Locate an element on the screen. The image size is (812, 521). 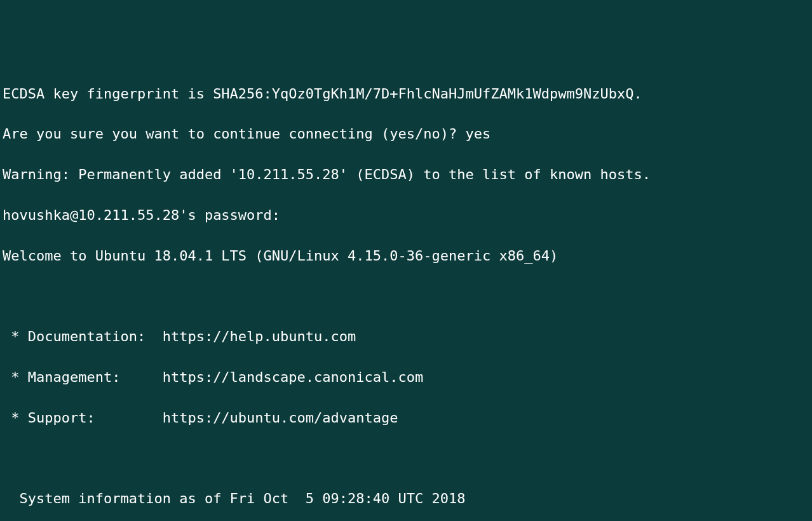
motd-support: * Support: https://ubuntu.com/advantage is located at coordinates (406, 418).